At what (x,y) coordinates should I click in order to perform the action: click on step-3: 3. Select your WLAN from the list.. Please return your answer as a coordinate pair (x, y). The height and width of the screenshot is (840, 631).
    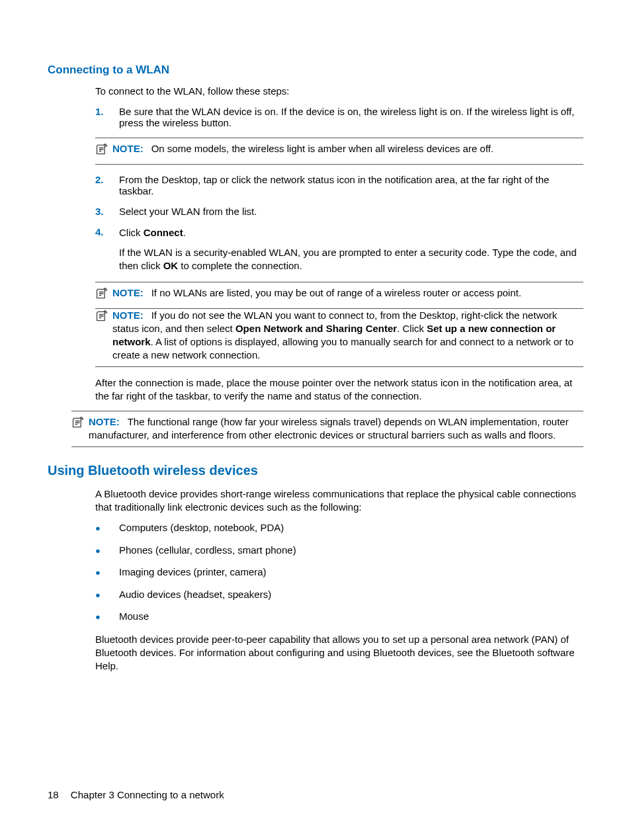
    Looking at the image, I should click on (339, 212).